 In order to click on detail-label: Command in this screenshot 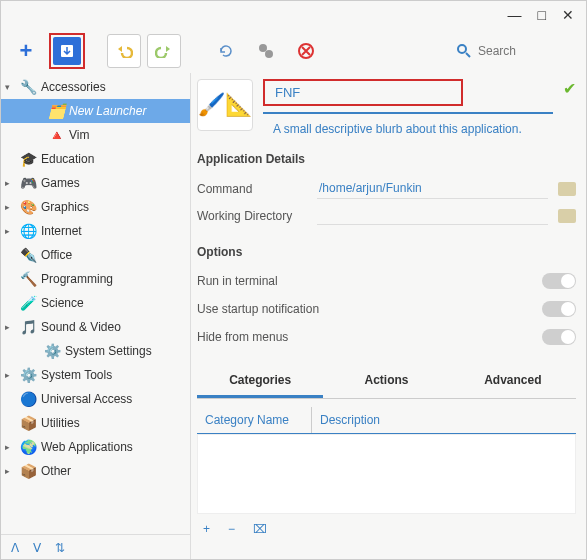, I will do `click(252, 189)`.